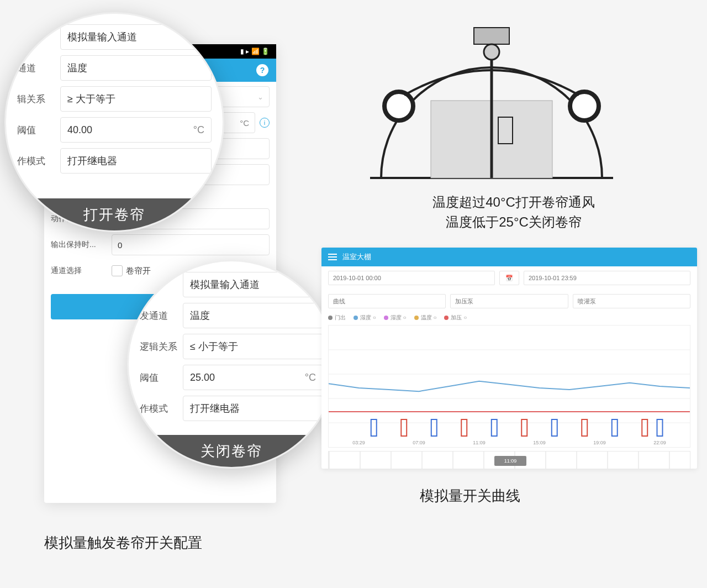 The image size is (707, 588). What do you see at coordinates (81, 271) in the screenshot?
I see `chan-sel-label: 通道选择` at bounding box center [81, 271].